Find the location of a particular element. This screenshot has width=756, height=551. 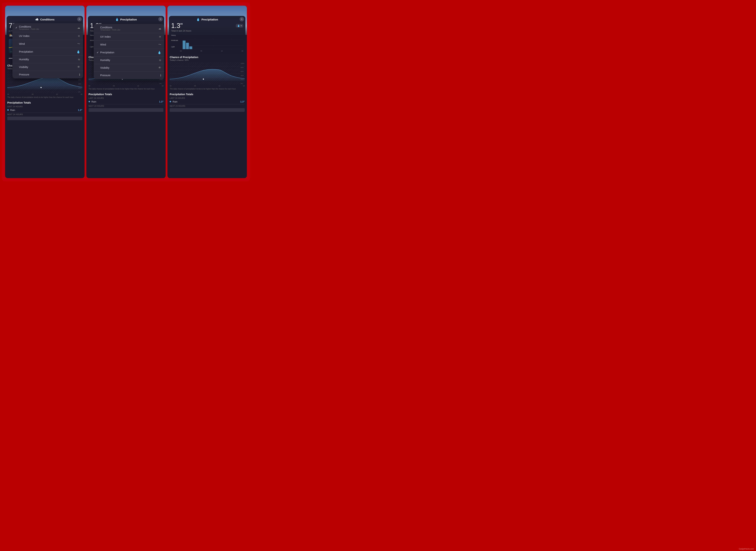

dropdown-toggle-3: 💧 ▾ is located at coordinates (239, 26).